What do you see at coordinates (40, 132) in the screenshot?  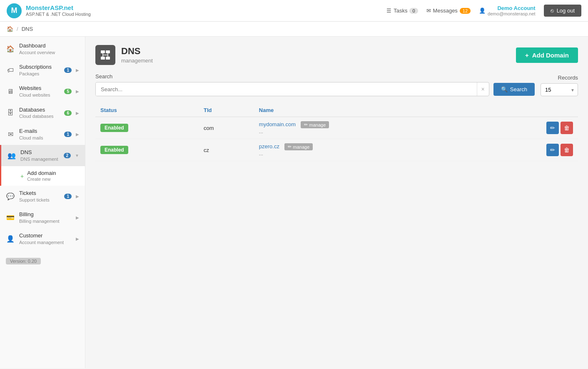 I see `sidebar-title-emails: E-mails` at bounding box center [40, 132].